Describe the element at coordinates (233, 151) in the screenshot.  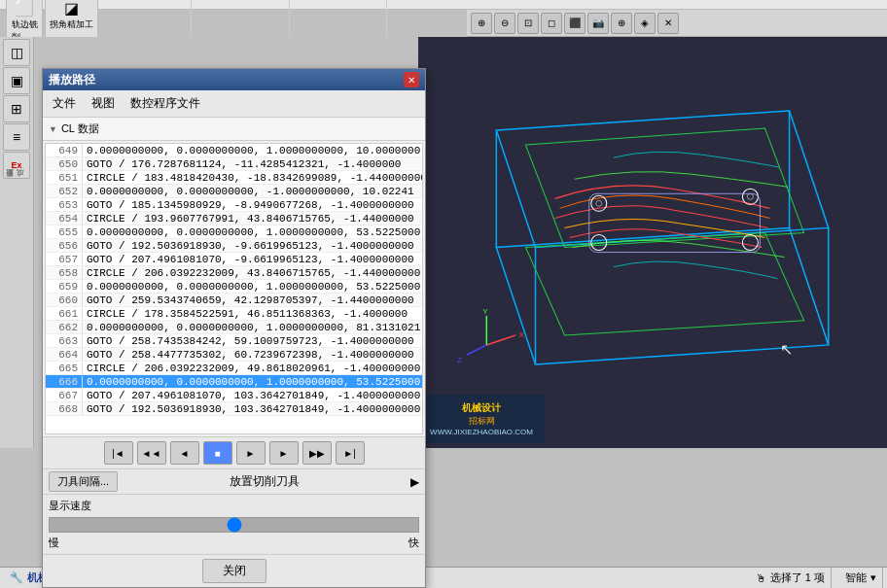
I see `table-row: 6490.0000000000, 0.0000000000, 1.0000000…` at that location.